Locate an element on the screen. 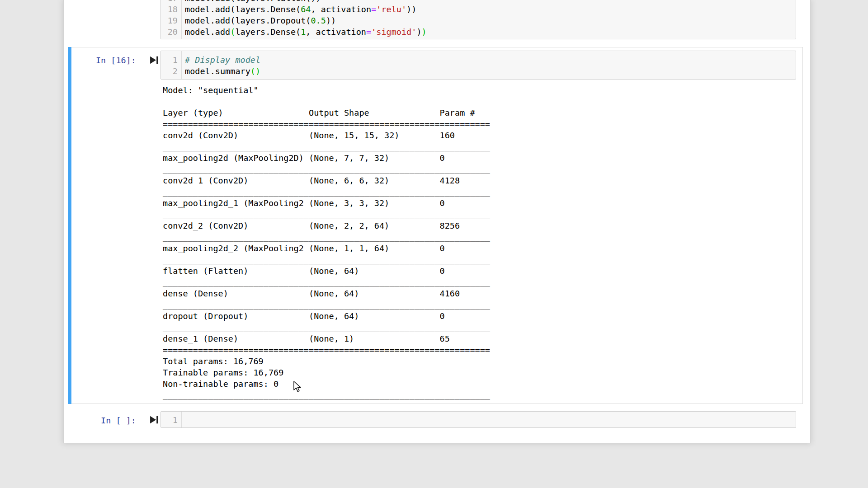  line-number: 17 is located at coordinates (171, 2).